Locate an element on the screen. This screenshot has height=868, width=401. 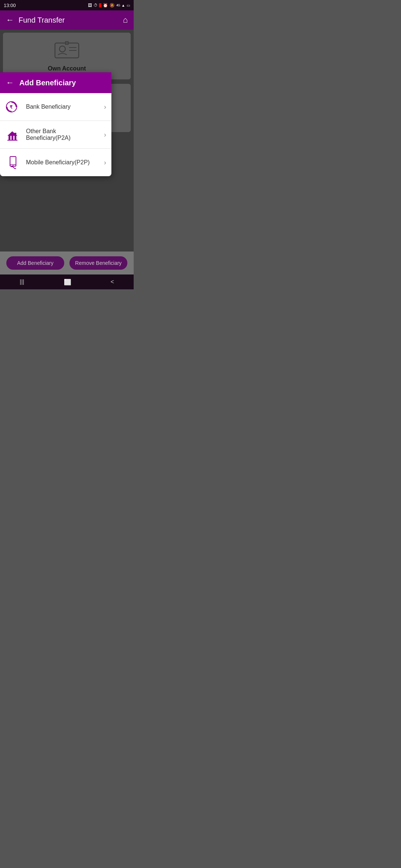
page-title: Fund Transfer is located at coordinates (42, 20).